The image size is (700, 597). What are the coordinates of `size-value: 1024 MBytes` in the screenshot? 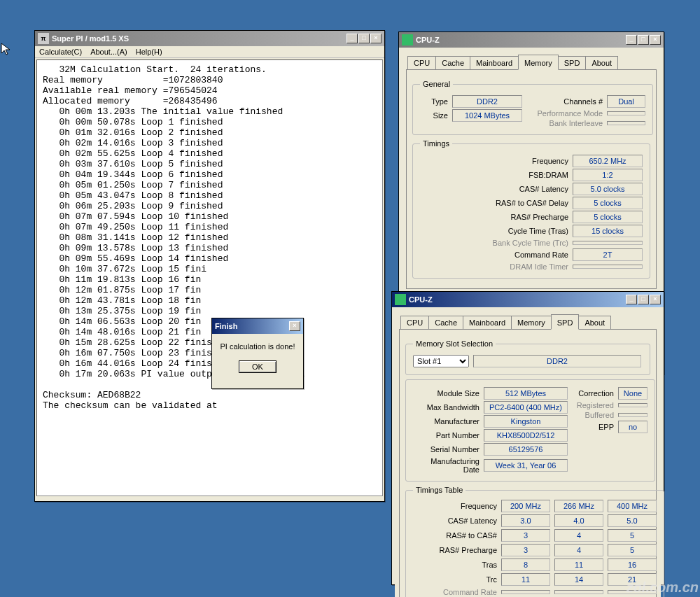 It's located at (487, 115).